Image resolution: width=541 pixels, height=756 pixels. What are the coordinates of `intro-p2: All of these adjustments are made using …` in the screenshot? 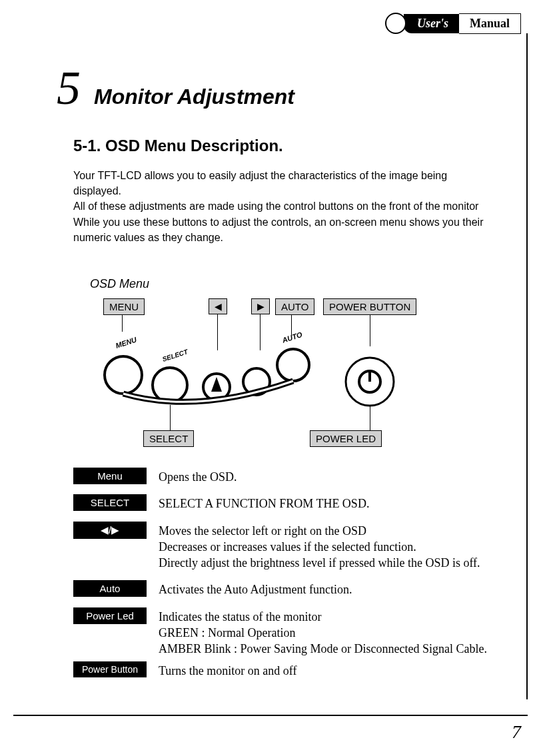 It's located at (280, 206).